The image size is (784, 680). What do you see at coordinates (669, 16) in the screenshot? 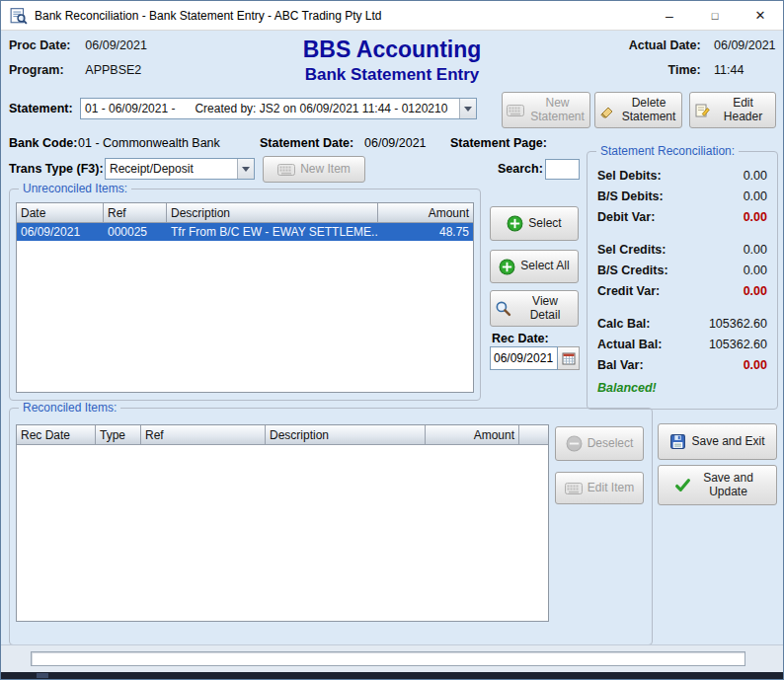
I see `minimize-button: –` at bounding box center [669, 16].